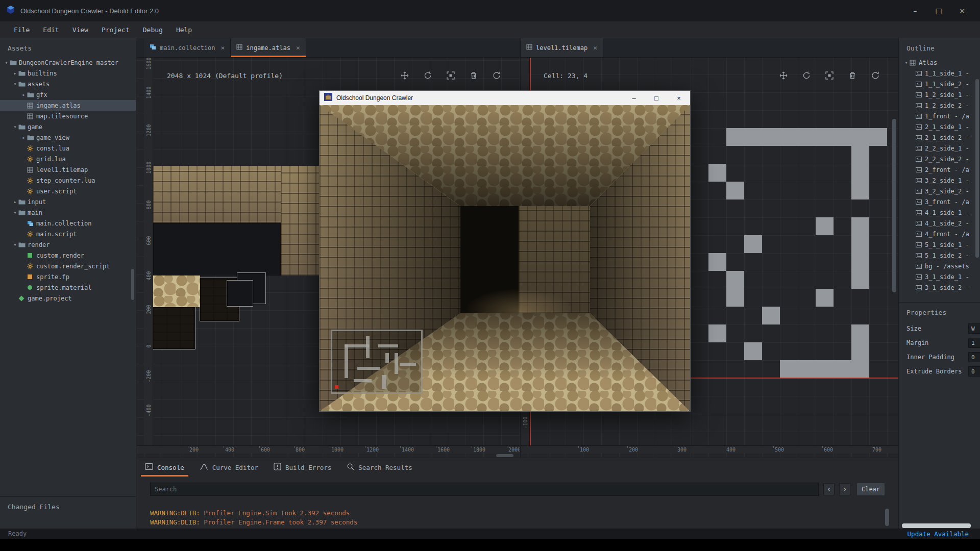 The width and height of the screenshot is (980, 551). Describe the element at coordinates (939, 11) in the screenshot. I see `maximize-button: □` at that location.